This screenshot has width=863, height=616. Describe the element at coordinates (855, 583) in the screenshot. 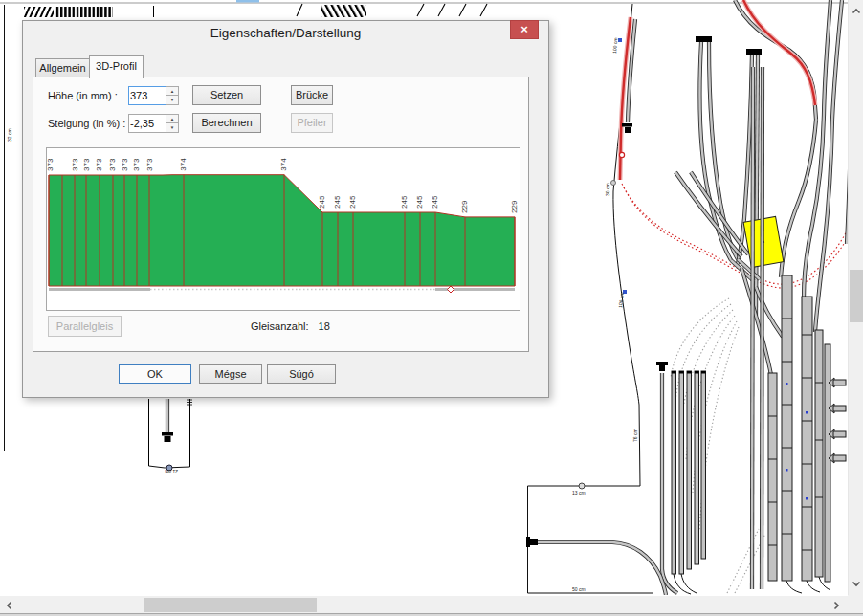

I see `scroll-down-arrow-icon` at that location.